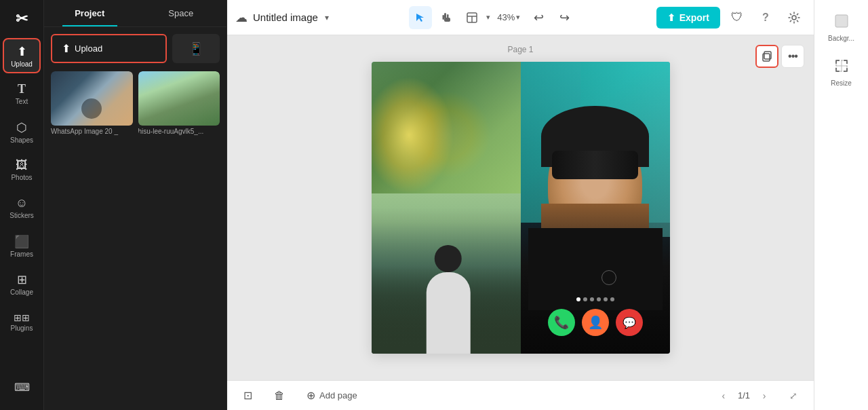 The width and height of the screenshot is (868, 410). What do you see at coordinates (842, 23) in the screenshot?
I see `background-icon` at bounding box center [842, 23].